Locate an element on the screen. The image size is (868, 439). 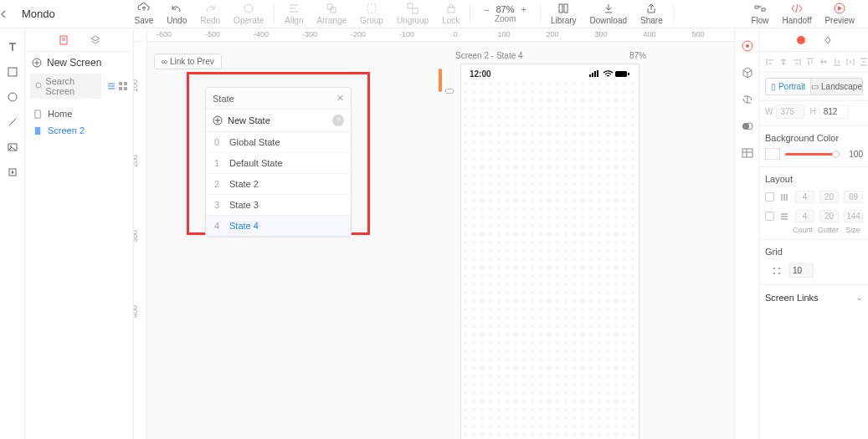
col-size: 69 is located at coordinates (854, 197).